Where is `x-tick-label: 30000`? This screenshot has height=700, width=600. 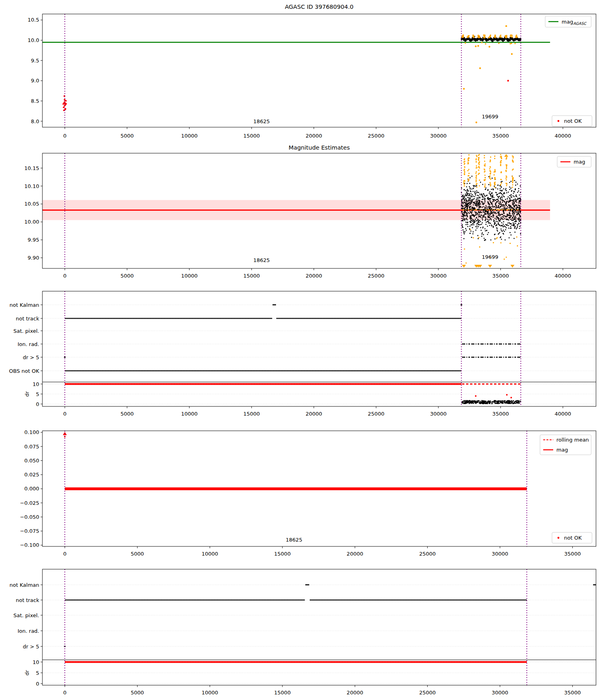 x-tick-label: 30000 is located at coordinates (500, 693).